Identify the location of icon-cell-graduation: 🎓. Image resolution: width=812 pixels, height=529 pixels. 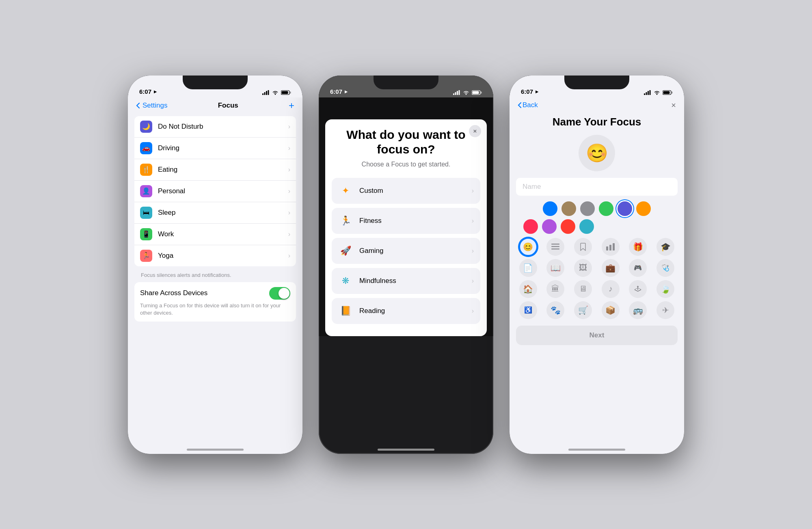
(665, 247).